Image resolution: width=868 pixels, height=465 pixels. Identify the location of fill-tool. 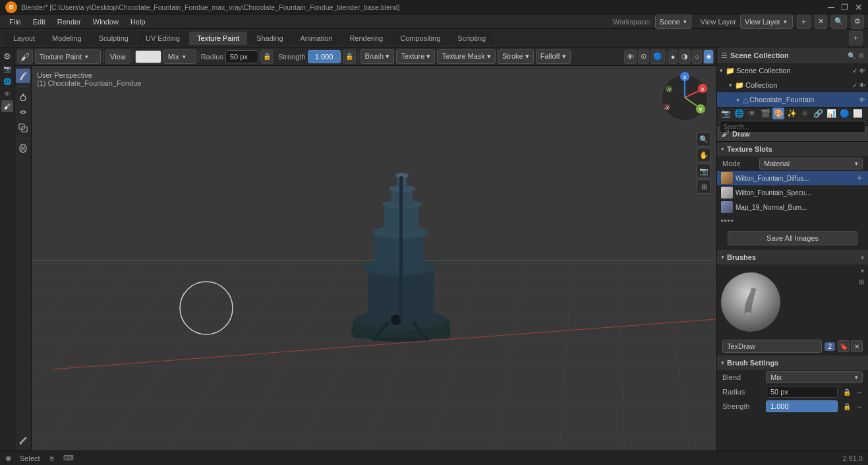
(23, 96).